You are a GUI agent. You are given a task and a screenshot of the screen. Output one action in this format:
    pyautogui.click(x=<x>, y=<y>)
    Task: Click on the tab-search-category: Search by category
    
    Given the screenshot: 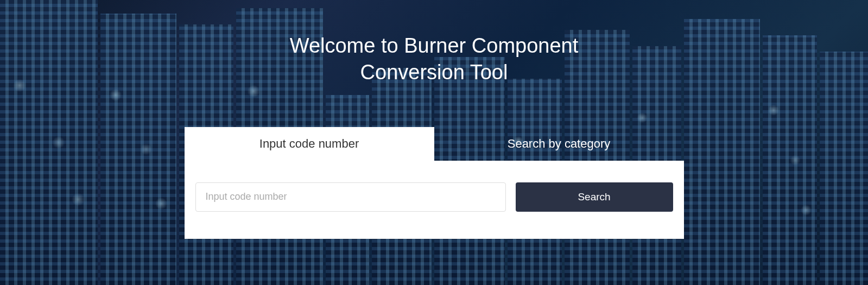 What is the action you would take?
    pyautogui.click(x=559, y=144)
    